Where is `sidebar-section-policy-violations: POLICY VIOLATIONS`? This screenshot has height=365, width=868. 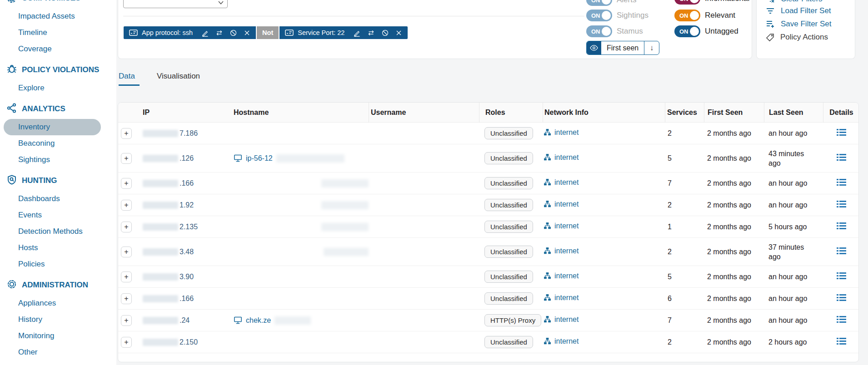
sidebar-section-policy-violations: POLICY VIOLATIONS is located at coordinates (58, 70).